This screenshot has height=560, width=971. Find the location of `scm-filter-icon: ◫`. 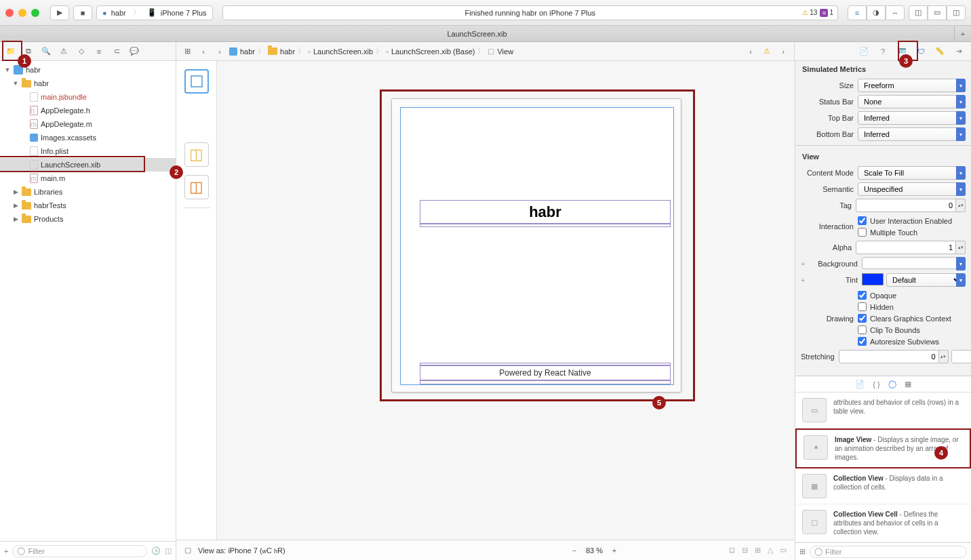

scm-filter-icon: ◫ is located at coordinates (168, 551).